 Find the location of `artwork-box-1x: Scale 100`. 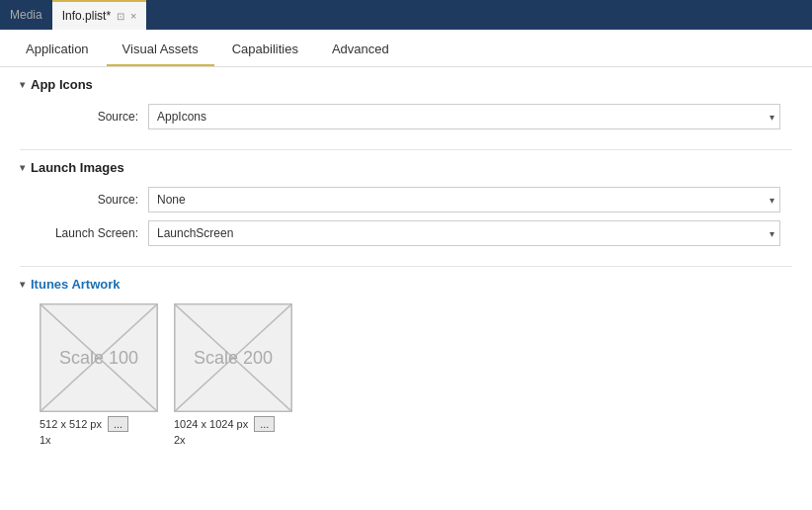

artwork-box-1x: Scale 100 is located at coordinates (99, 358).